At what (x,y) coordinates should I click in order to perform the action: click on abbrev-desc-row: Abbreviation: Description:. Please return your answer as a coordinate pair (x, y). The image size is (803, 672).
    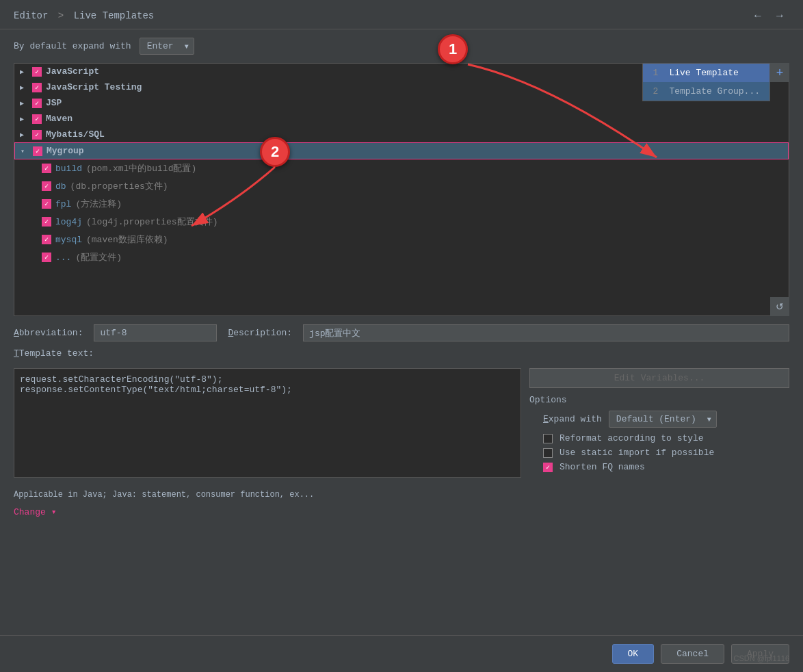
    Looking at the image, I should click on (402, 333).